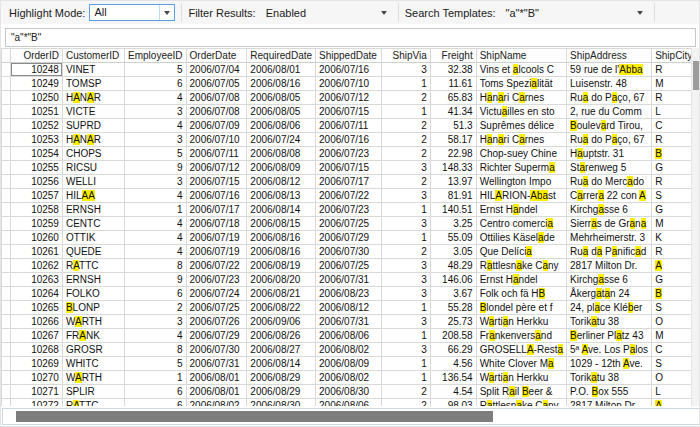 The image size is (700, 427). Describe the element at coordinates (610, 112) in the screenshot. I see `table-cell: 2, rue du Comm` at that location.